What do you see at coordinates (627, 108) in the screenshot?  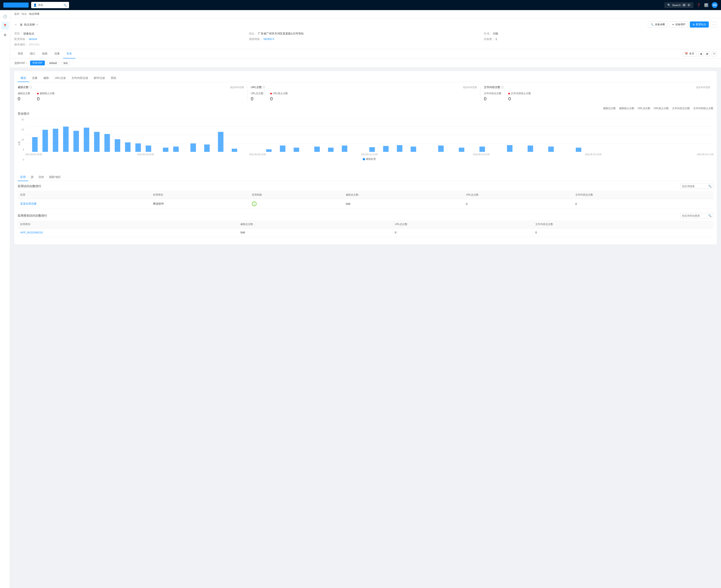 I see `legend-threat-blocked: 威胁阻止次数` at bounding box center [627, 108].